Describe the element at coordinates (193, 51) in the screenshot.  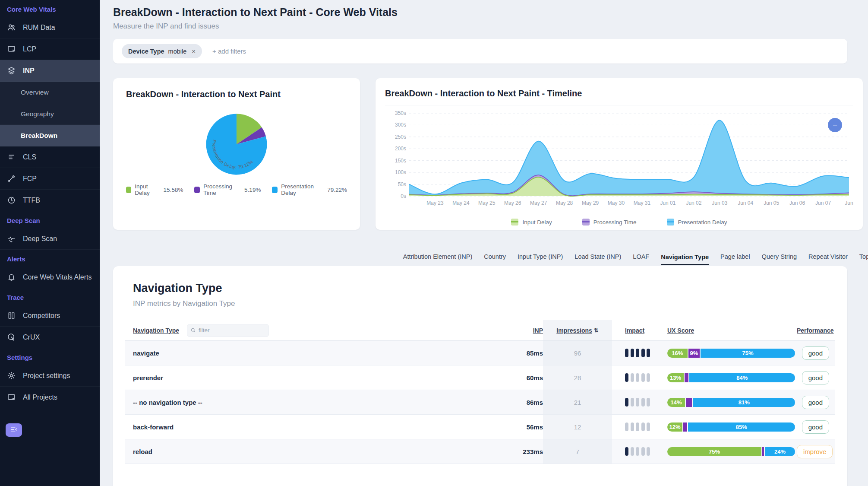
I see `remove-filter-icon: ×` at that location.